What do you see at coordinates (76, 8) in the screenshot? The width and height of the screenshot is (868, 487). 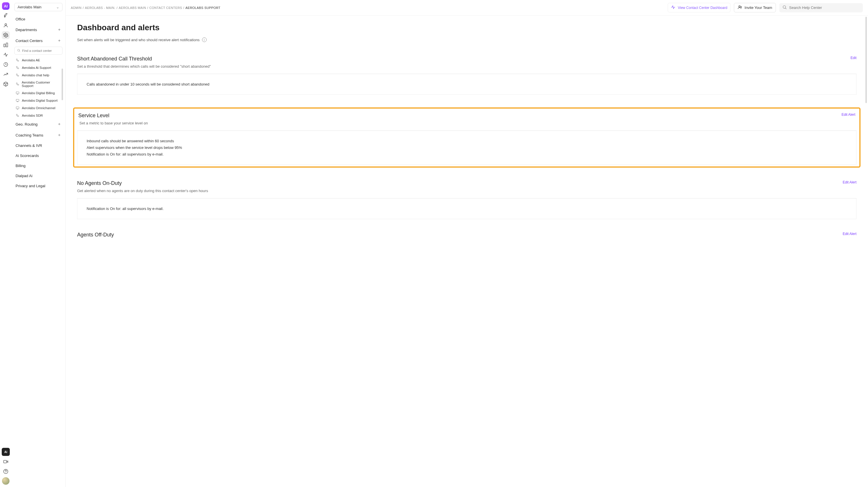 I see `breadcrumb-segment: ADMIN` at bounding box center [76, 8].